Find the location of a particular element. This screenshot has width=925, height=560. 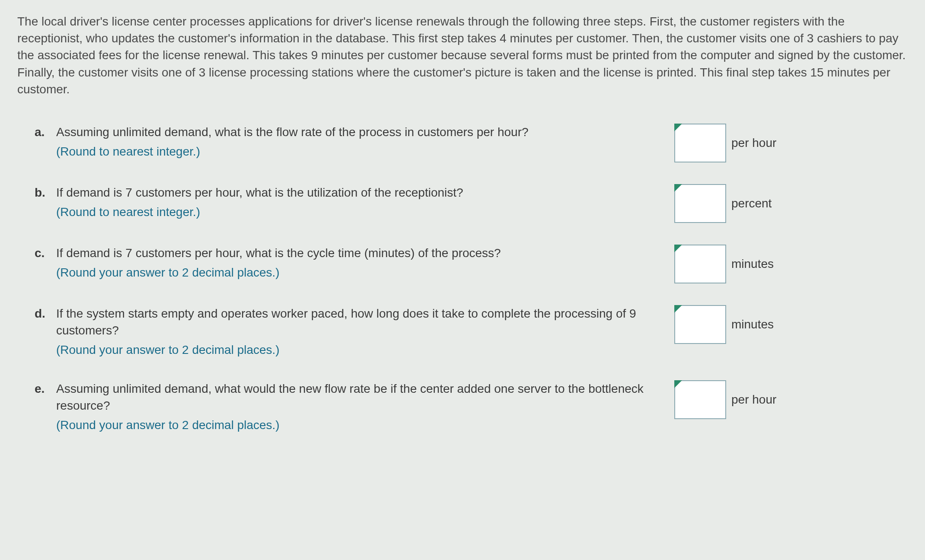

unit-label-c: minutes is located at coordinates (753, 264).